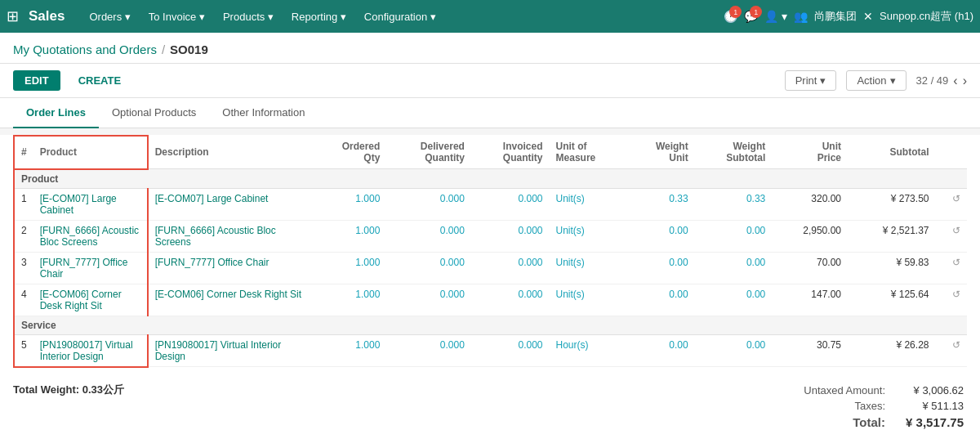 The image size is (980, 430). Describe the element at coordinates (91, 299) in the screenshot. I see `row-product: [E-COM06] Corner Desk Right Sit` at that location.